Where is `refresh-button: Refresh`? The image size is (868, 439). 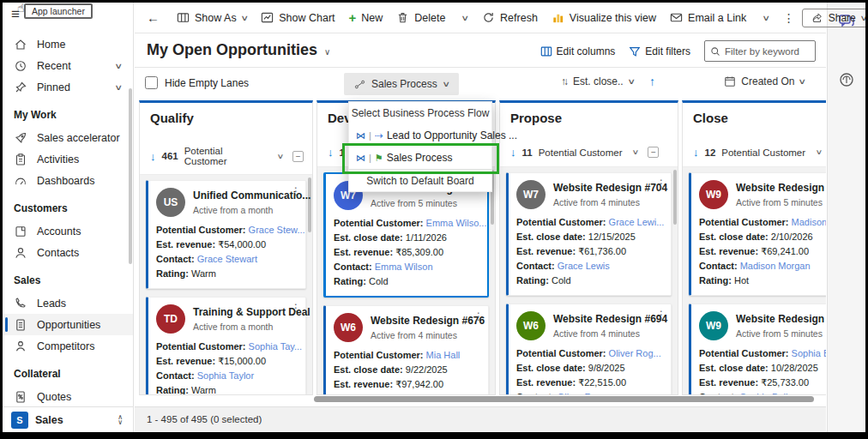 refresh-button: Refresh is located at coordinates (509, 18).